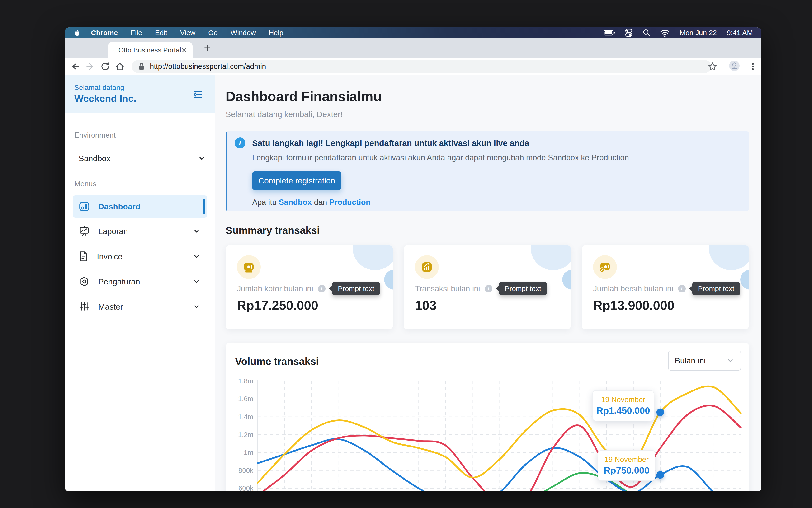  What do you see at coordinates (140, 159) in the screenshot?
I see `environment-selector: Sandbox` at bounding box center [140, 159].